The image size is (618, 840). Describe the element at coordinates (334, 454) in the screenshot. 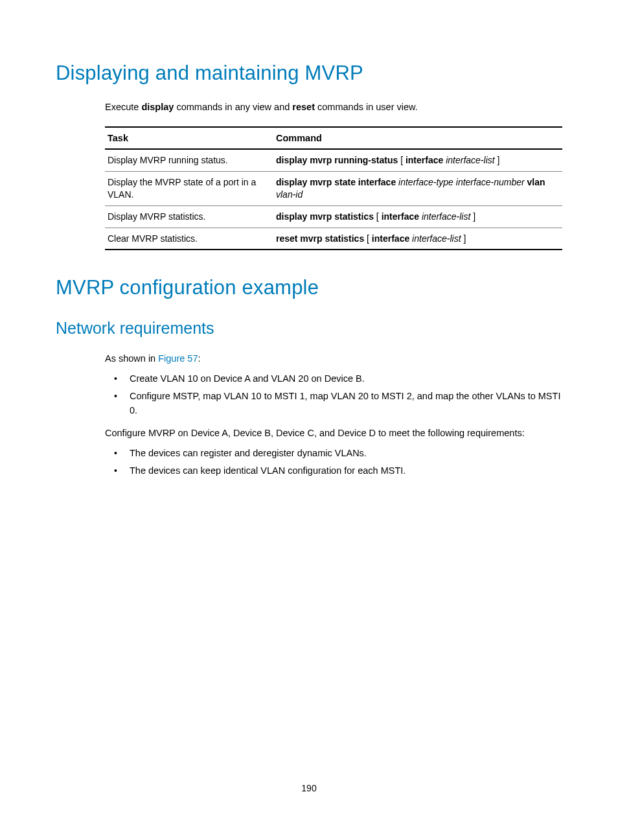

I see `list-item: The devices can register and deregister …` at that location.